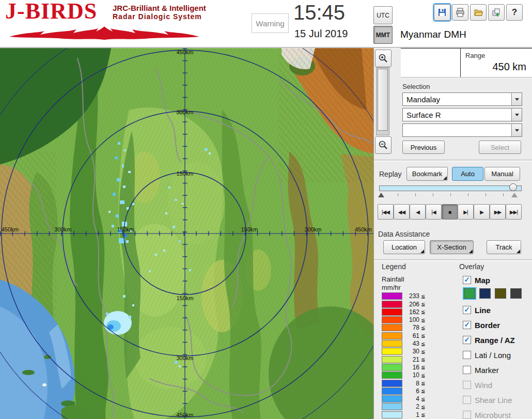  What do you see at coordinates (500, 293) in the screenshot?
I see `map-palette-olive` at bounding box center [500, 293].